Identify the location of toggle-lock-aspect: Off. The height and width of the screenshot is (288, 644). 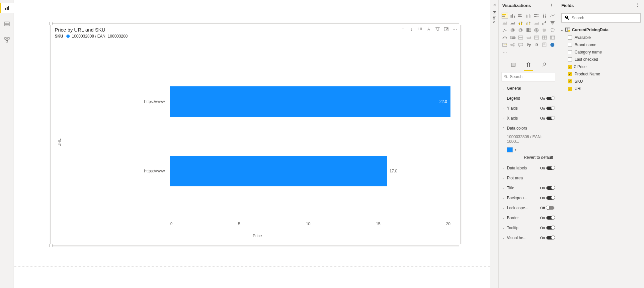
(547, 208).